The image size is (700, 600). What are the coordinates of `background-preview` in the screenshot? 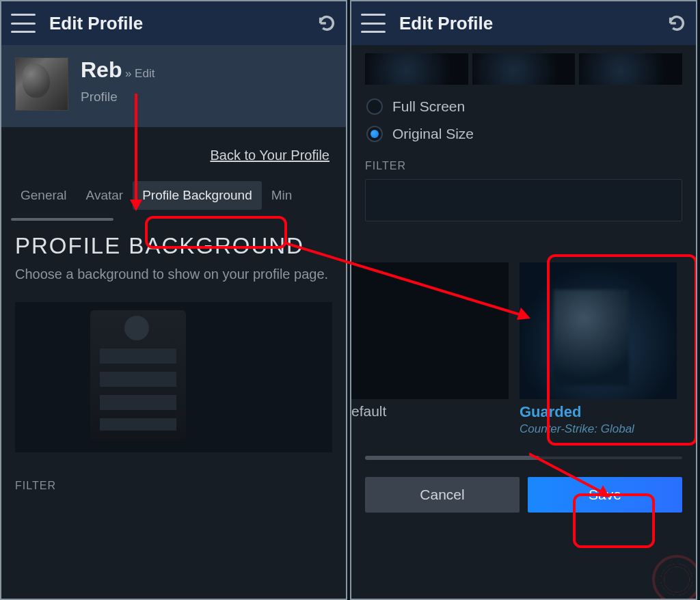 It's located at (174, 377).